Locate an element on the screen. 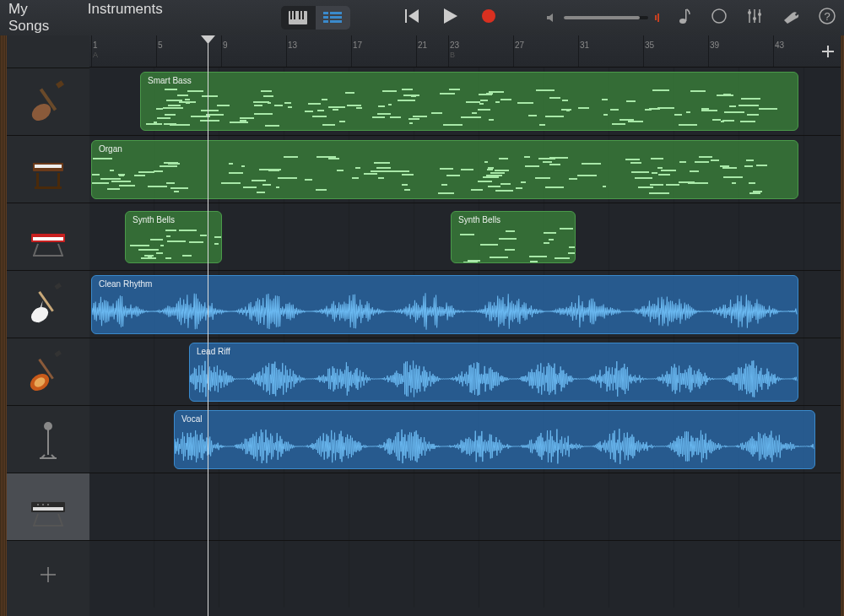 The height and width of the screenshot is (616, 844). ruler-tick: 31 is located at coordinates (584, 46).